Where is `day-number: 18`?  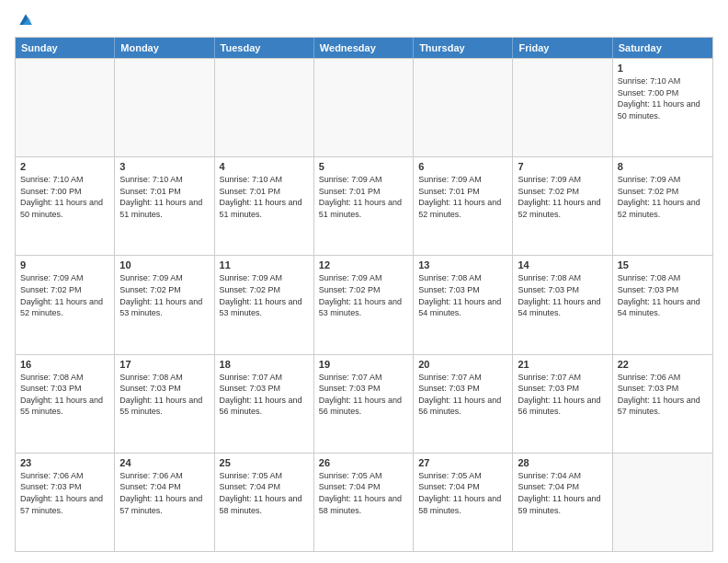 day-number: 18 is located at coordinates (265, 364).